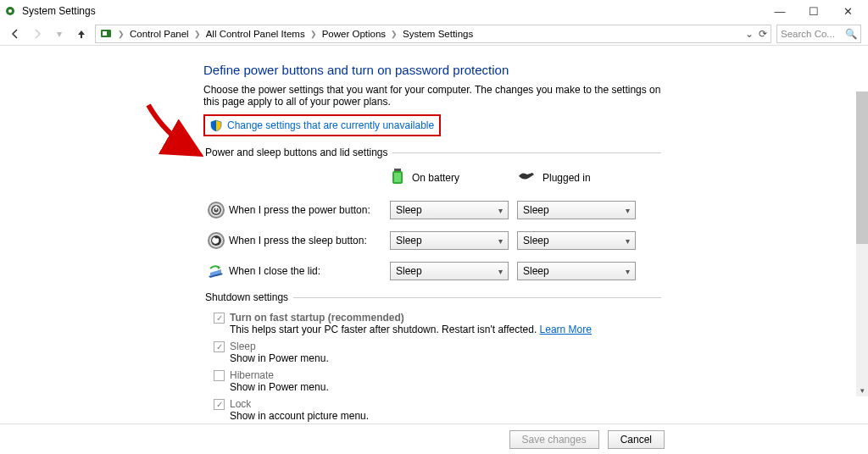 This screenshot has height=454, width=868. Describe the element at coordinates (432, 96) in the screenshot. I see `page-subtitle: Choose the power settings that you want …` at that location.